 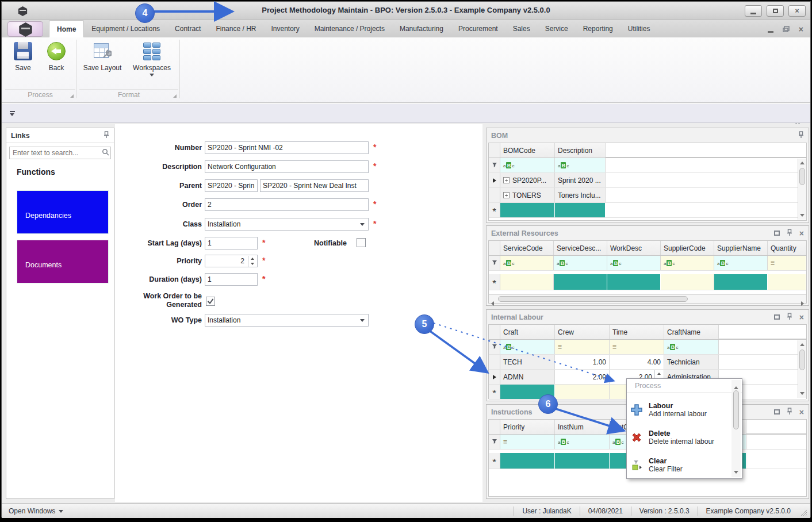 What do you see at coordinates (797, 11) in the screenshot?
I see `close-button: ×` at bounding box center [797, 11].